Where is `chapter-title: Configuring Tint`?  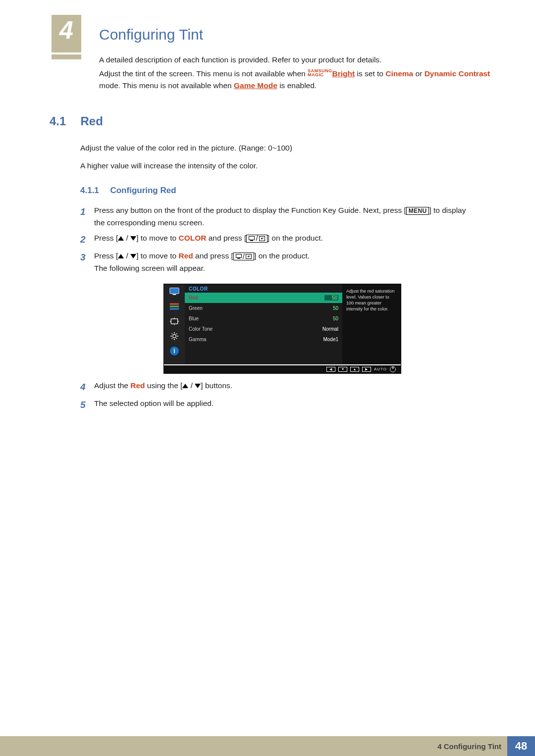
chapter-title: Configuring Tint is located at coordinates (297, 35).